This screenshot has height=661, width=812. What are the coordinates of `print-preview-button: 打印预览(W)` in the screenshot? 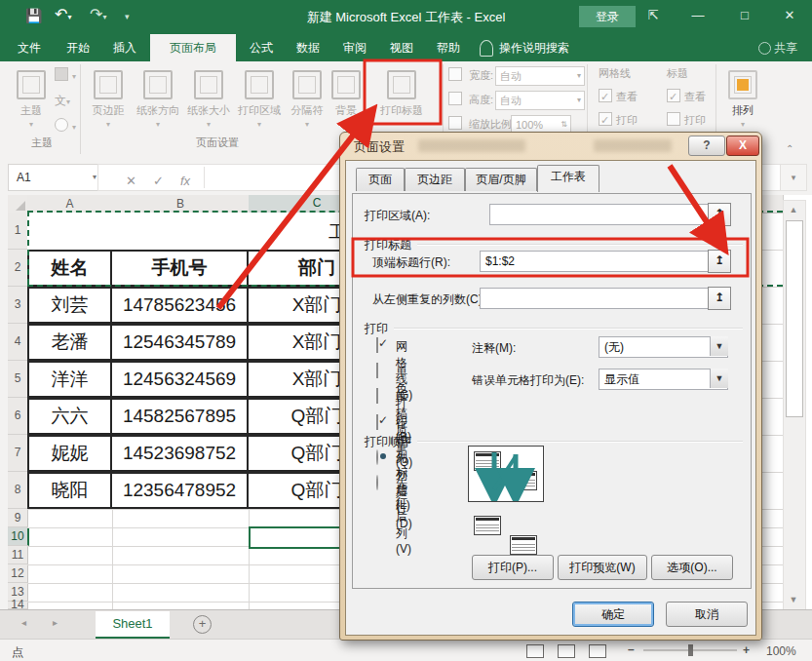 It's located at (602, 567).